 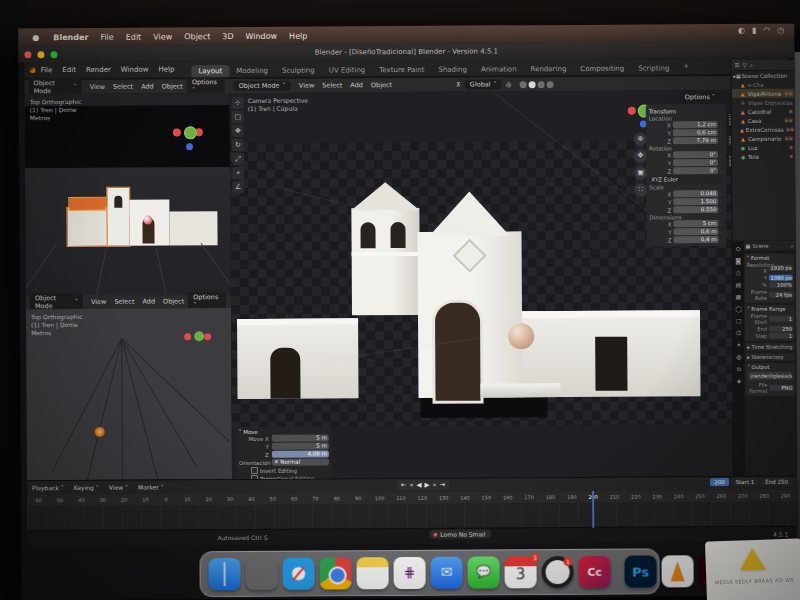 What do you see at coordinates (418, 485) in the screenshot?
I see `play-reverse-icon: ◀` at bounding box center [418, 485].